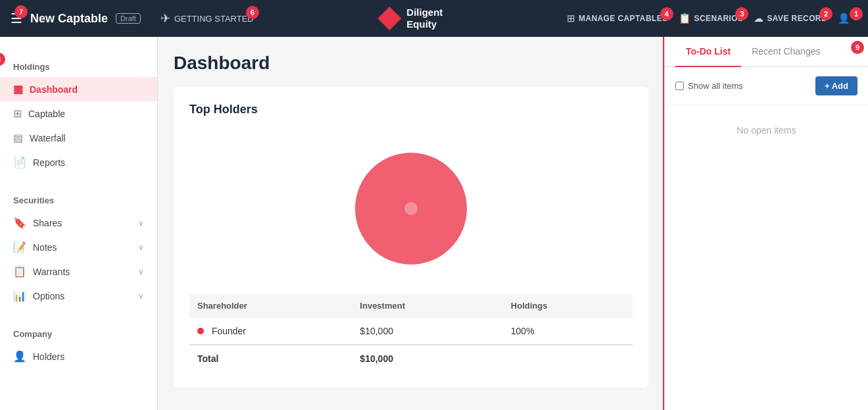  I want to click on waterfall-icon: ▤, so click(18, 138).